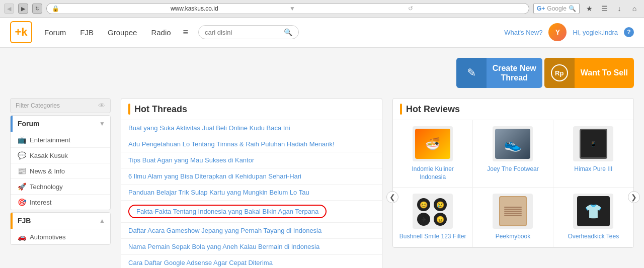  What do you see at coordinates (50, 140) in the screenshot?
I see `sidebar-item-entertainment-label: Entertainment` at bounding box center [50, 140].